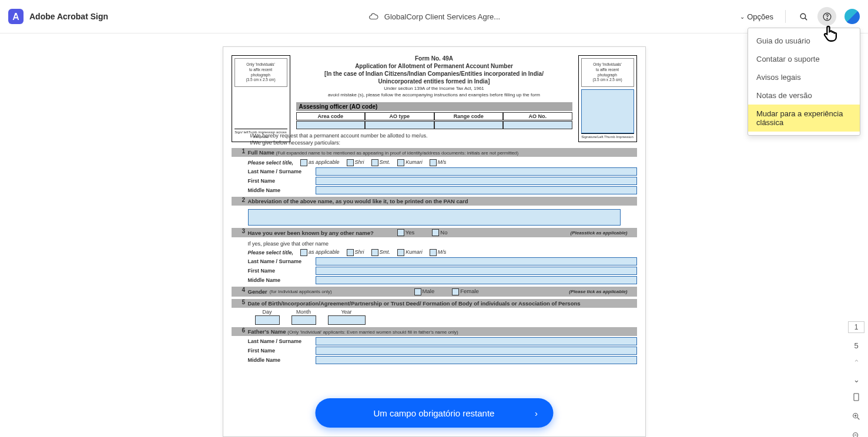  What do you see at coordinates (331, 125) in the screenshot?
I see `ao-area-code-input` at bounding box center [331, 125].